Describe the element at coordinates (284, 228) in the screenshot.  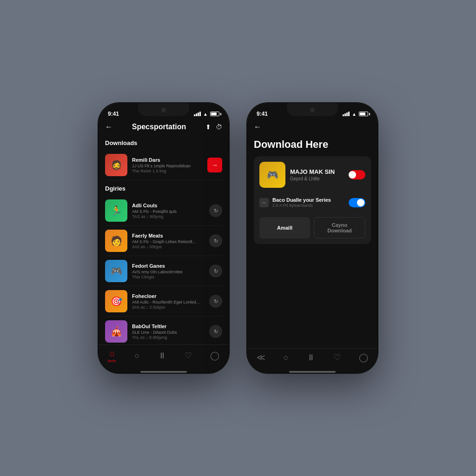
I see `amaill-button: Amaill` at that location.